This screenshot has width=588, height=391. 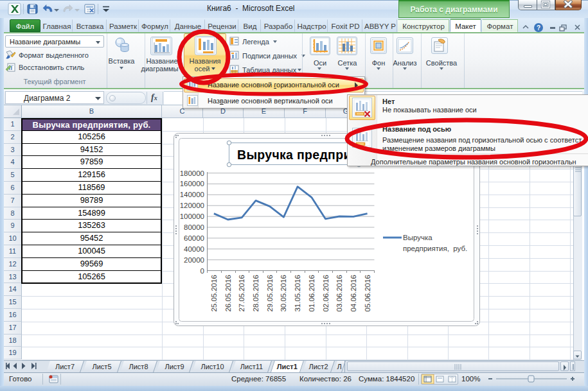 What do you see at coordinates (283, 293) in the screenshot?
I see `svg-text: 30.05.2016` at bounding box center [283, 293].